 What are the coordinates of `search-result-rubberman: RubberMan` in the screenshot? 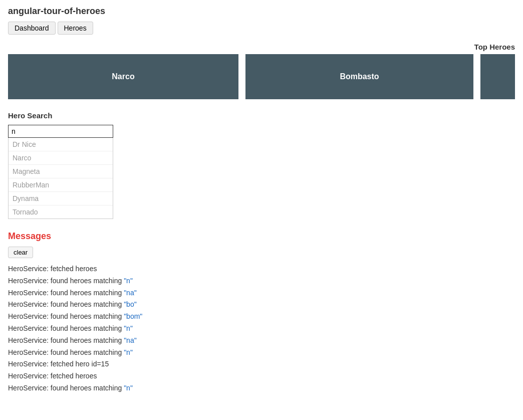 It's located at (61, 185).